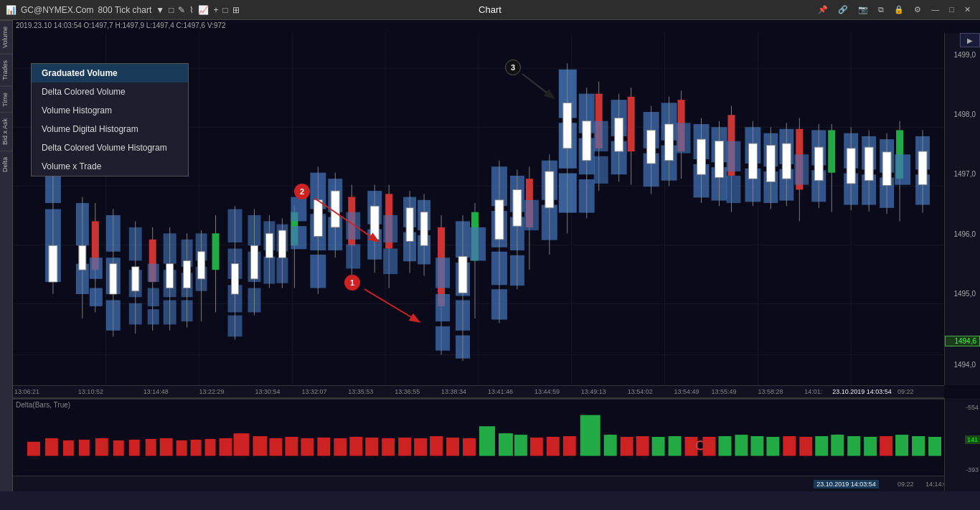 The image size is (980, 510). I want to click on restore-button: □, so click(951, 10).